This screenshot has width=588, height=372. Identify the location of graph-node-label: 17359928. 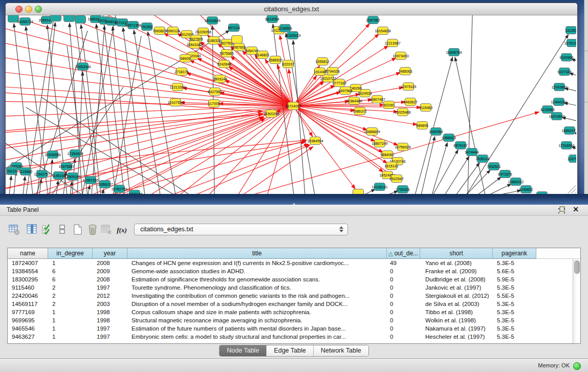
(75, 154).